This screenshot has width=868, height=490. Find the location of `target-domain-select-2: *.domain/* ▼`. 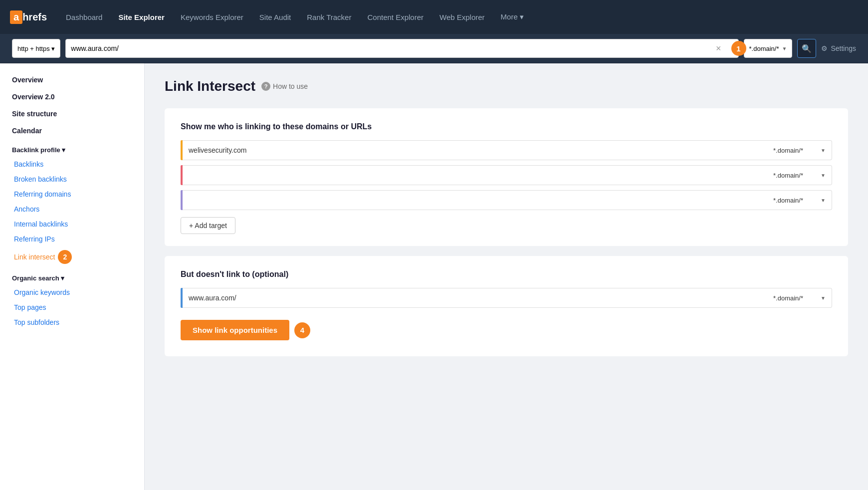

target-domain-select-2: *.domain/* ▼ is located at coordinates (800, 175).